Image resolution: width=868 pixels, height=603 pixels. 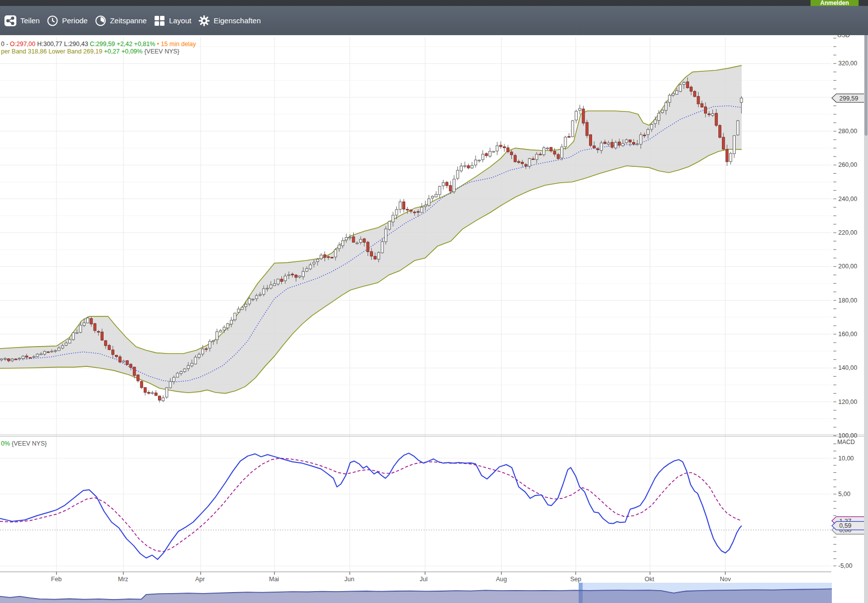 What do you see at coordinates (848, 368) in the screenshot?
I see `price-axis-label: 140,00` at bounding box center [848, 368].